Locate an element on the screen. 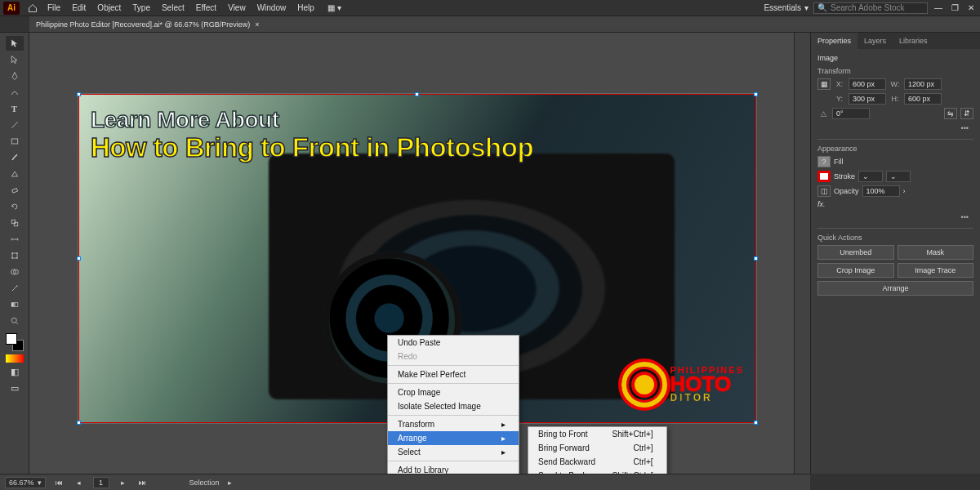 This screenshot has width=980, height=490. ctx-arrange: Arrange is located at coordinates (453, 438).